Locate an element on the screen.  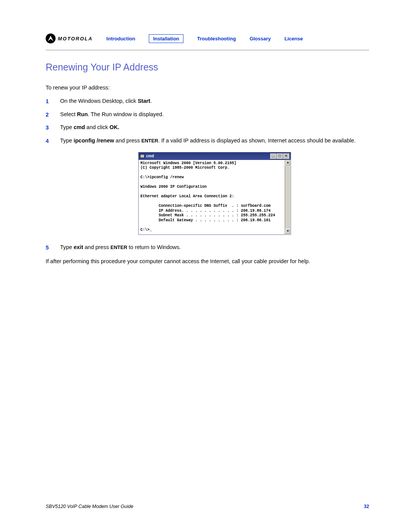
step-fragment: and click is located at coordinates (97, 127).